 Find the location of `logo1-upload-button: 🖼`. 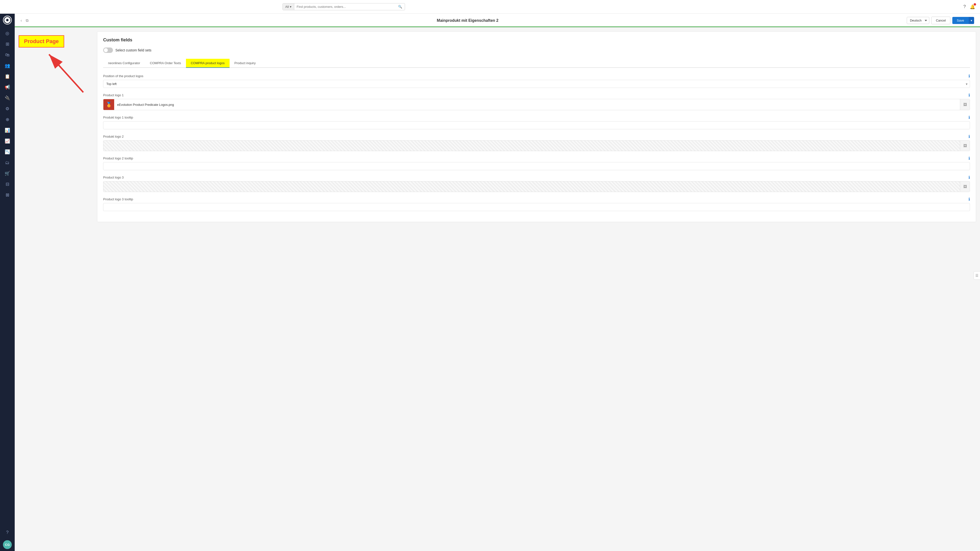

logo1-upload-button: 🖼 is located at coordinates (965, 105).